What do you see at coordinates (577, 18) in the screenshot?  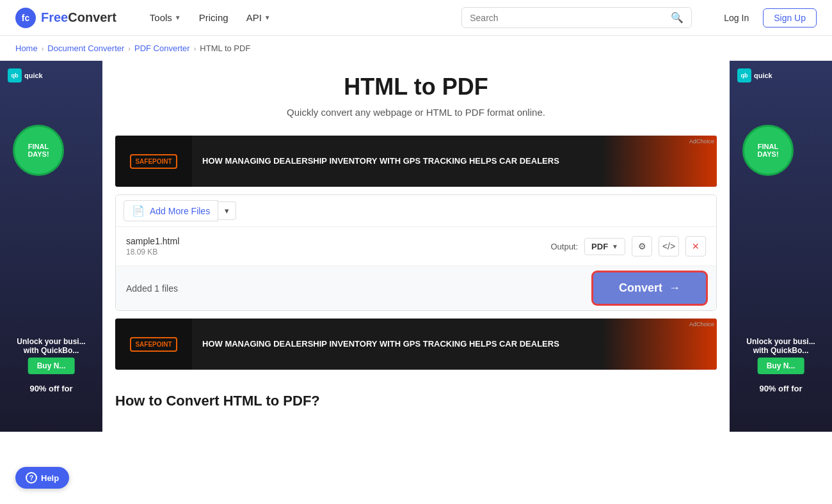 I see `search-box: 🔍` at bounding box center [577, 18].